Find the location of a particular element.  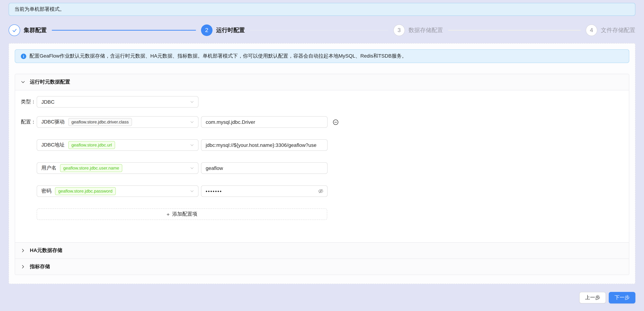

config-key-select: 密码 geaflow.store.jdbc.password is located at coordinates (118, 191).